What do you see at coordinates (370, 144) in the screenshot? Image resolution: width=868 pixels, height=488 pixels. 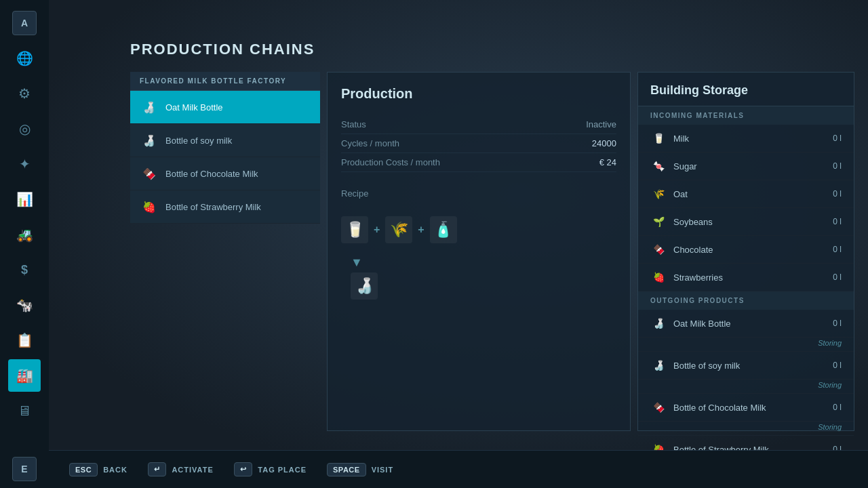 I see `cycles-label: Cycles / month` at bounding box center [370, 144].